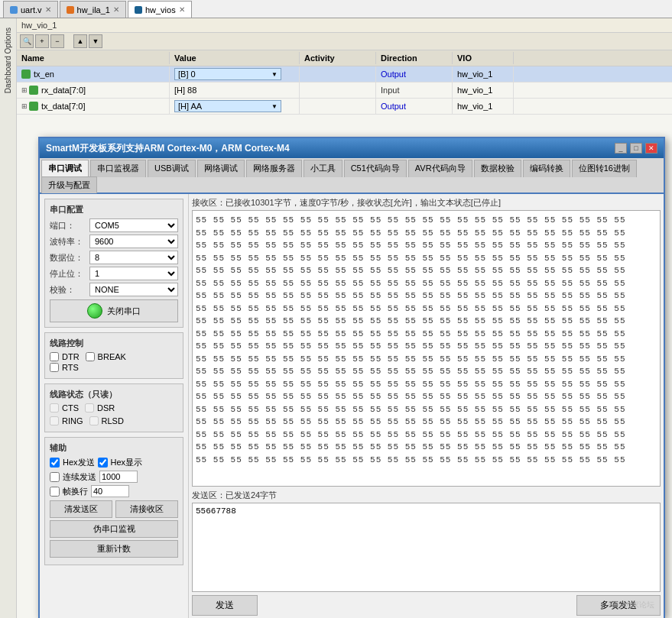 The image size is (672, 618). I want to click on tab-usb-debug: USB调试, so click(171, 168).